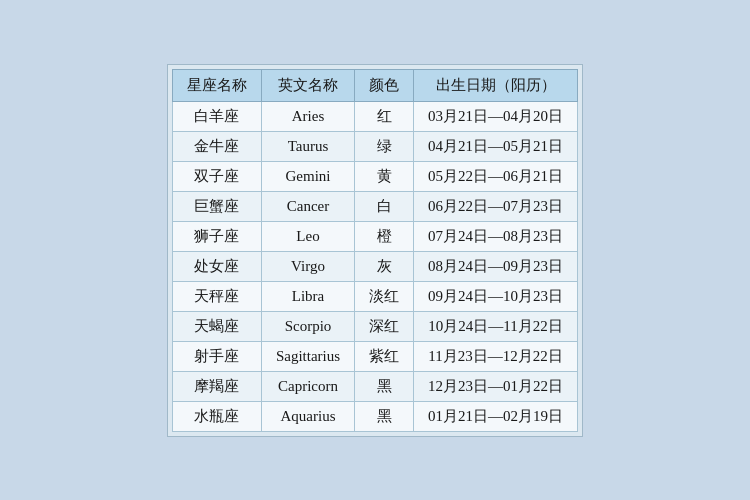 Image resolution: width=750 pixels, height=500 pixels. What do you see at coordinates (308, 206) in the screenshot?
I see `cell-english-name: Cancer` at bounding box center [308, 206].